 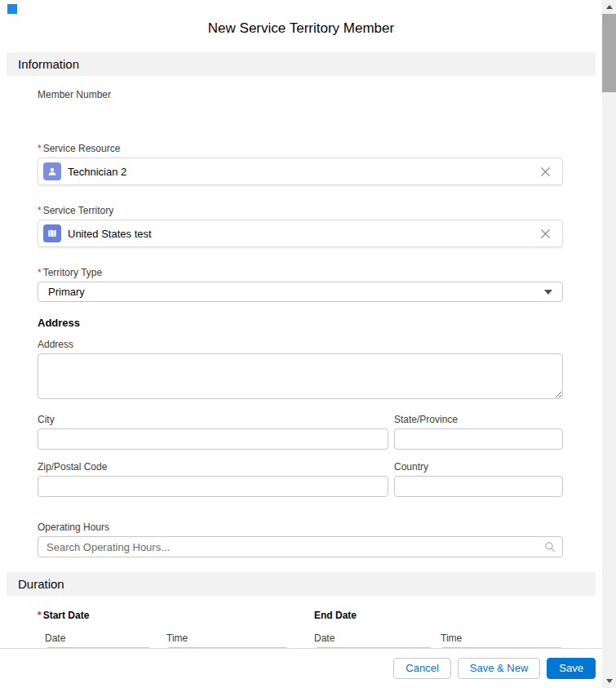 What do you see at coordinates (502, 638) in the screenshot?
I see `end-time-label: Time` at bounding box center [502, 638].